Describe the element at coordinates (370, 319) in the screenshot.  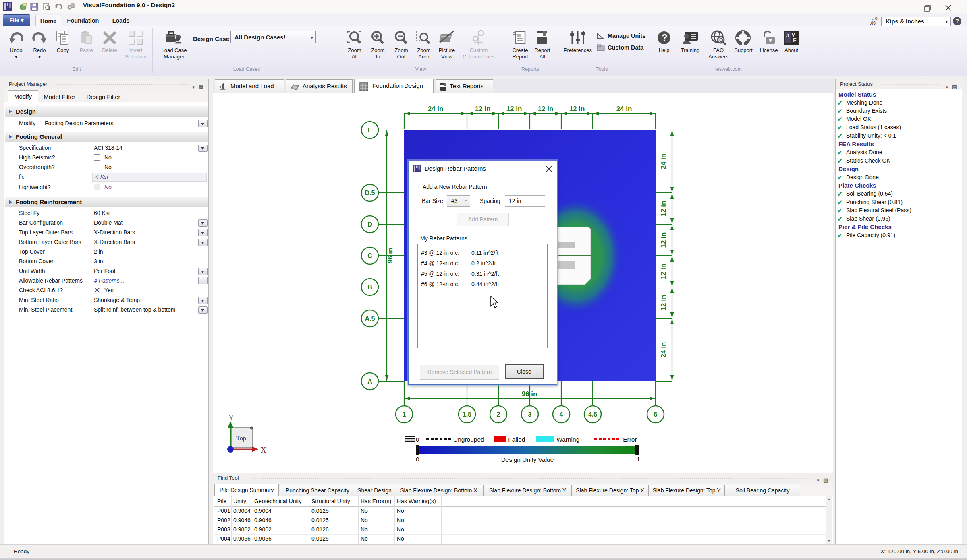
I see `svg-text: A.5` at that location.